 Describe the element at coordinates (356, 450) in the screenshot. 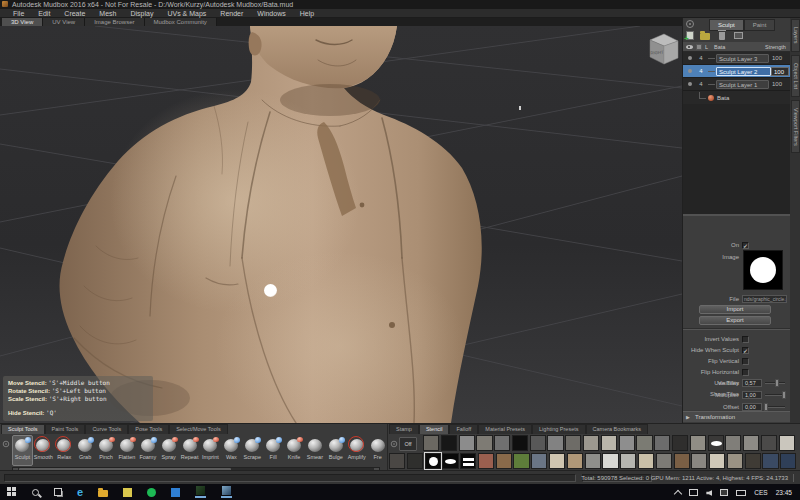

I see `tool-button: Amplify` at that location.